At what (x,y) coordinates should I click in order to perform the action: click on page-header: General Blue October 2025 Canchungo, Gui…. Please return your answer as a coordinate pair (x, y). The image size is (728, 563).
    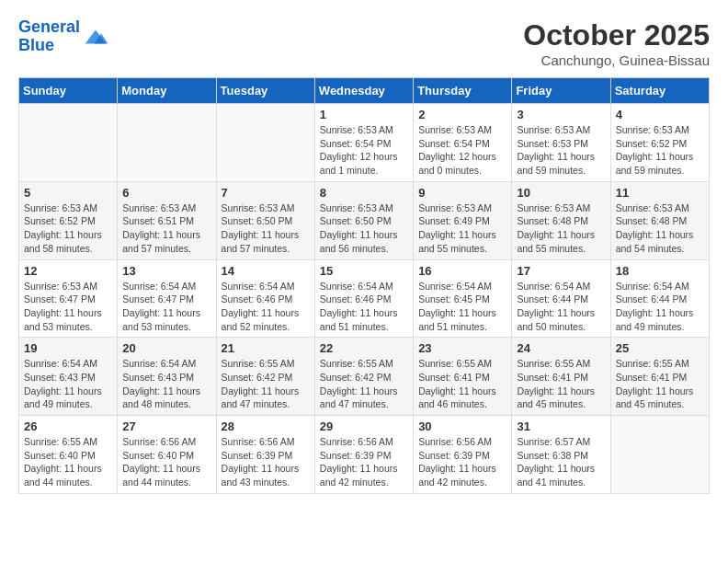
    Looking at the image, I should click on (364, 43).